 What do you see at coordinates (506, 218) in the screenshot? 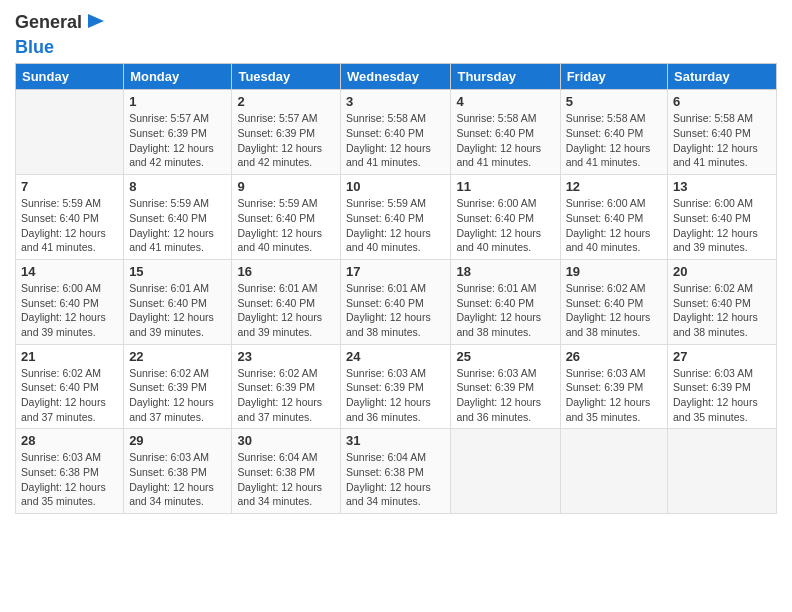
I see `day-cell: 11Sunrise: 6:00 AMSunset: 6:40 PMDayligh…` at bounding box center [506, 218].